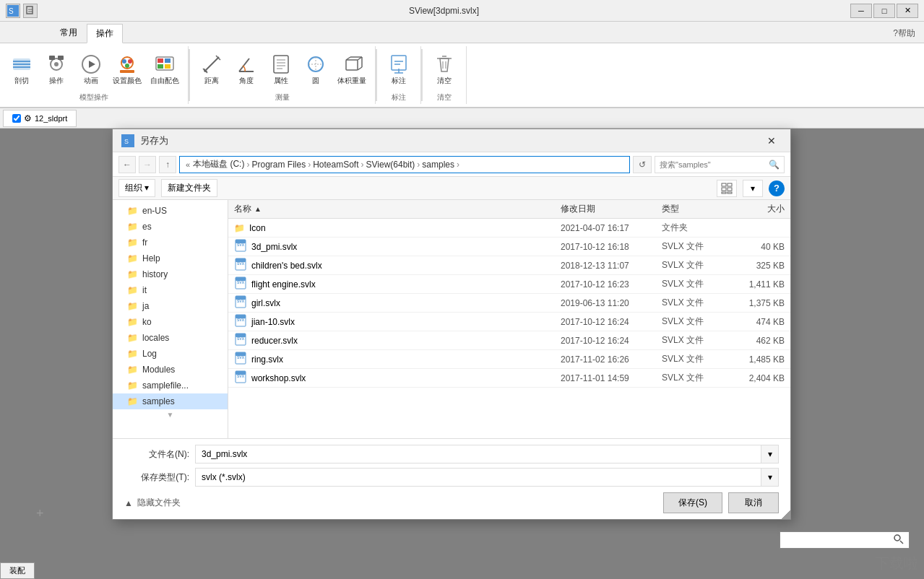 The width and height of the screenshot is (924, 579). I want to click on file-row-flight-engine: SVX flight engine.svlx 2017-10-12 16:23 …, so click(509, 284).